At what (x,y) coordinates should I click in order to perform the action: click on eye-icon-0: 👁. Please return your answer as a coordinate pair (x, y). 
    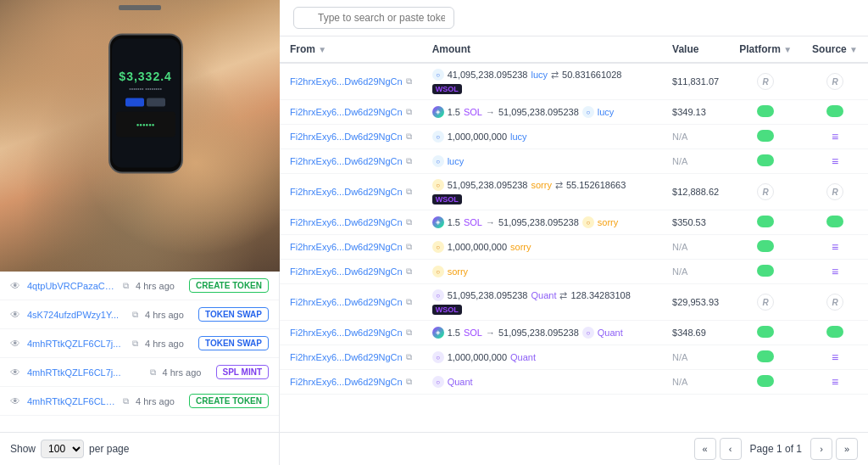
    Looking at the image, I should click on (15, 286).